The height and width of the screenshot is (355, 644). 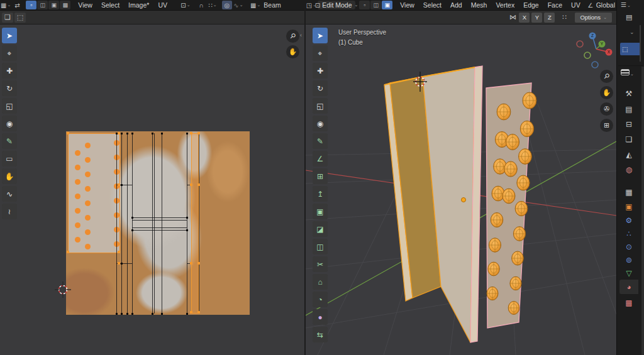 I want to click on grid-ortho-icon: ⊞, so click(x=606, y=126).